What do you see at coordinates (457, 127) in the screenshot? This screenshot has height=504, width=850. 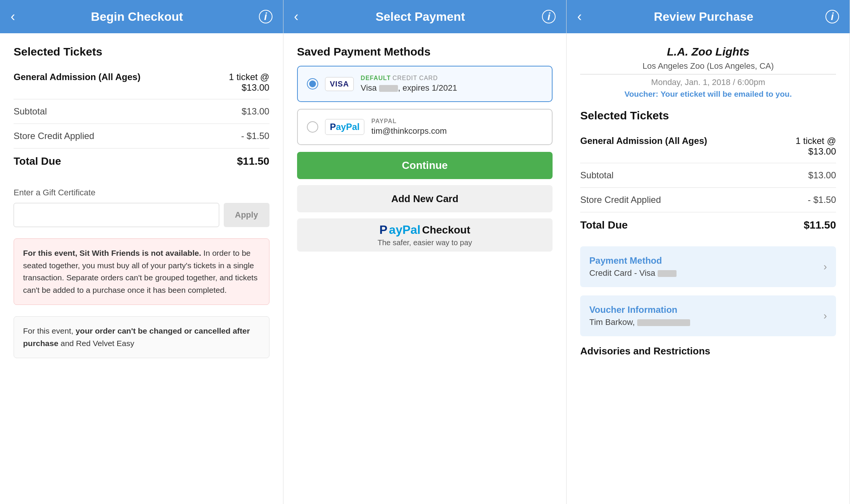 I see `paypal-info: PAYPAL tim@thinkcorps.com` at bounding box center [457, 127].